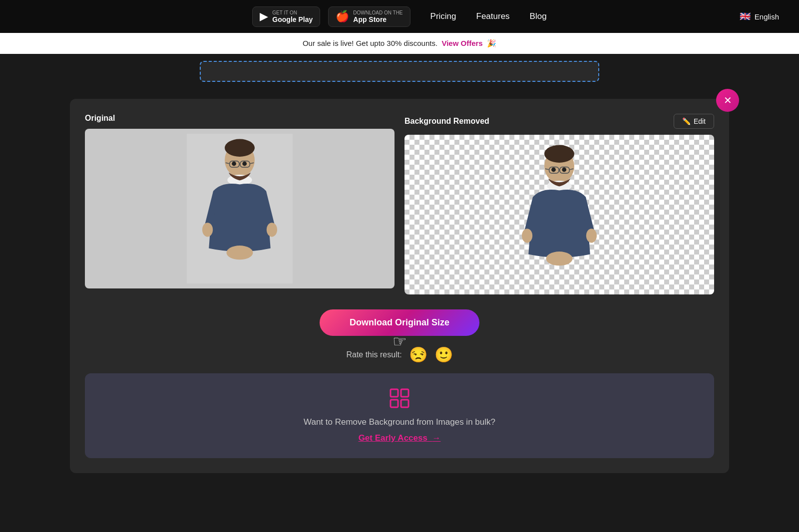  I want to click on original-title: Original, so click(100, 118).